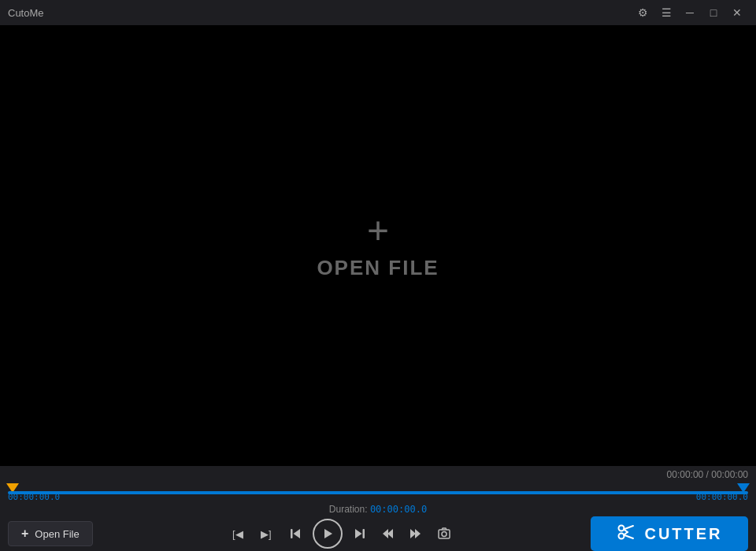 The width and height of the screenshot is (756, 551). I want to click on step-back-button, so click(296, 534).